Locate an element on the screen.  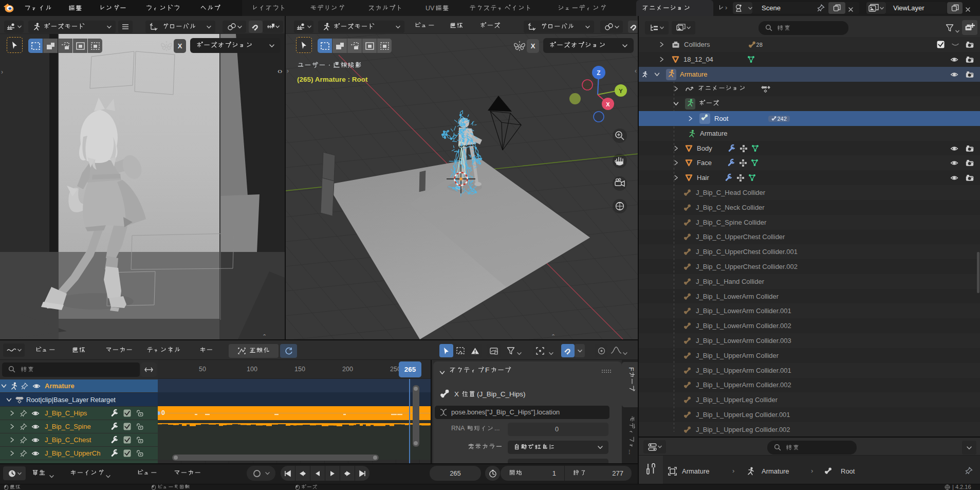
svg-text: X is located at coordinates (608, 104).